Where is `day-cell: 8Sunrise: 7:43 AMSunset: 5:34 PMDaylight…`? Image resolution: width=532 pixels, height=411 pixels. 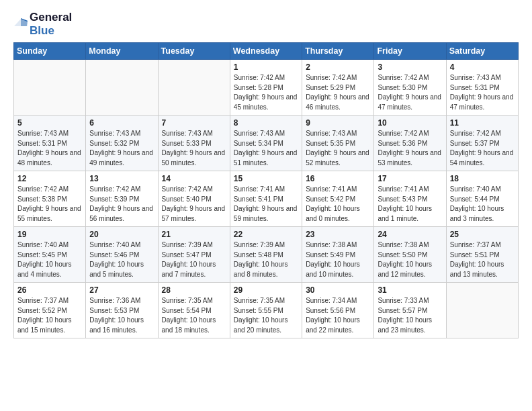 day-cell: 8Sunrise: 7:43 AMSunset: 5:34 PMDaylight… is located at coordinates (266, 144).